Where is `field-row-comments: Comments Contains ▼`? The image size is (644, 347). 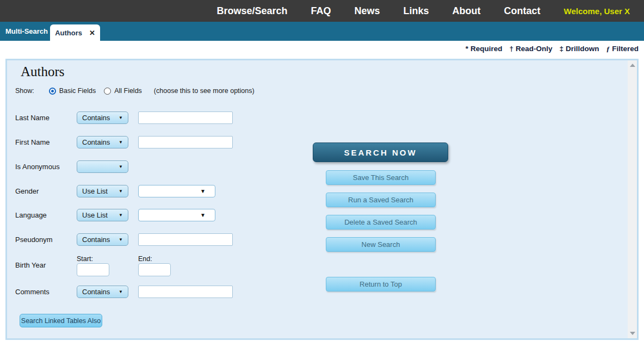 field-row-comments: Comments Contains ▼ is located at coordinates (159, 292).